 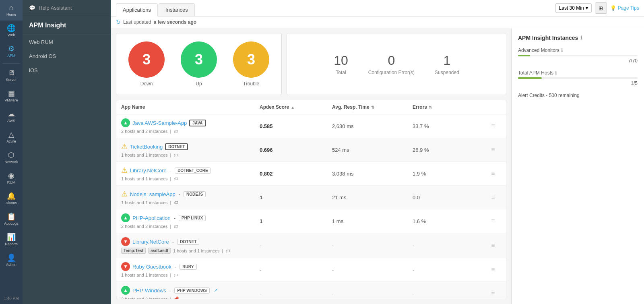 What do you see at coordinates (177, 10) in the screenshot?
I see `tab-instances: Instances` at bounding box center [177, 10].